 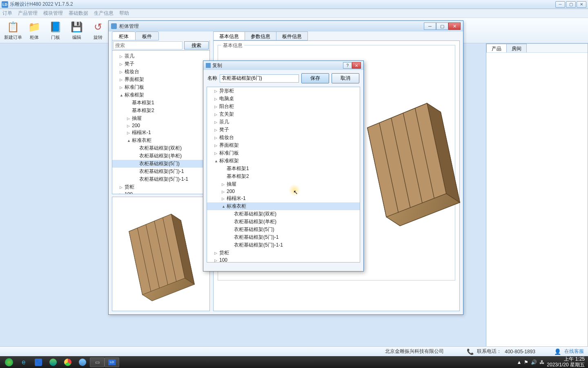 What do you see at coordinates (560, 4) in the screenshot?
I see `minimize-button: ─` at bounding box center [560, 4].